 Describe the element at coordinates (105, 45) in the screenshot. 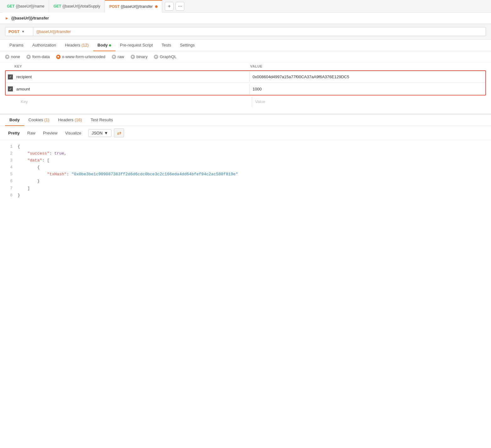

I see `tab-body: Body` at that location.